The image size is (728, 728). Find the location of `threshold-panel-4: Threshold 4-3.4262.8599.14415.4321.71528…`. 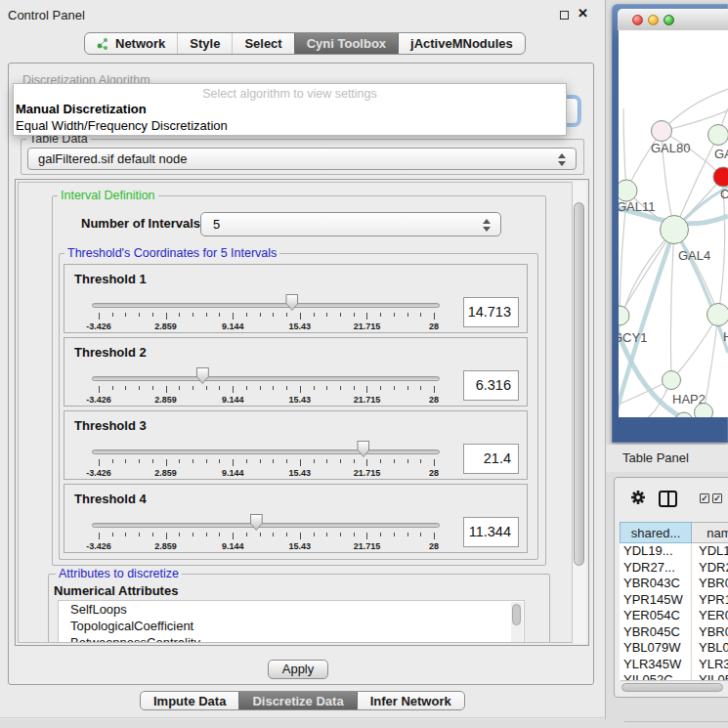

threshold-panel-4: Threshold 4-3.4262.8599.14415.4321.71528… is located at coordinates (295, 518).